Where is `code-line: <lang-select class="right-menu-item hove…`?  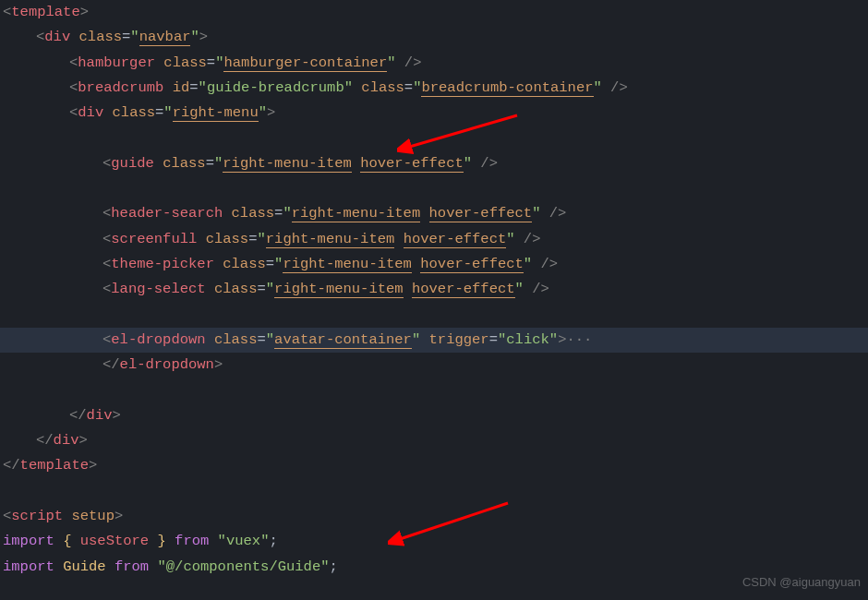 code-line: <lang-select class="right-menu-item hove… is located at coordinates (434, 290).